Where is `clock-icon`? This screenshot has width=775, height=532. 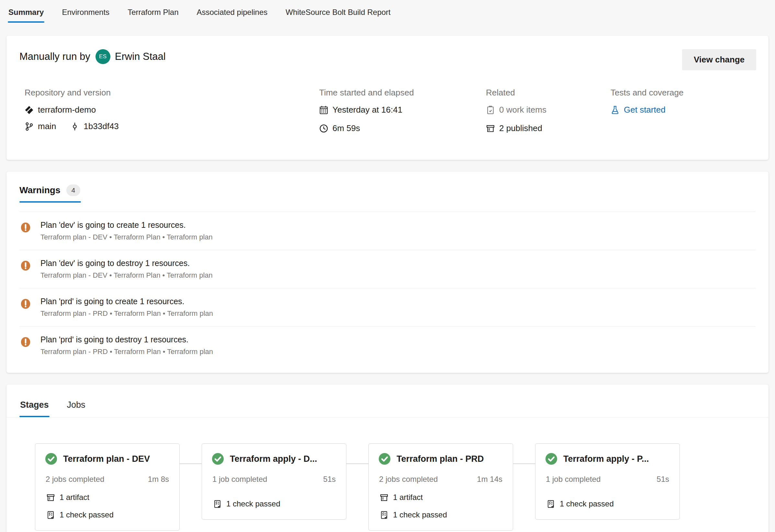
clock-icon is located at coordinates (323, 129).